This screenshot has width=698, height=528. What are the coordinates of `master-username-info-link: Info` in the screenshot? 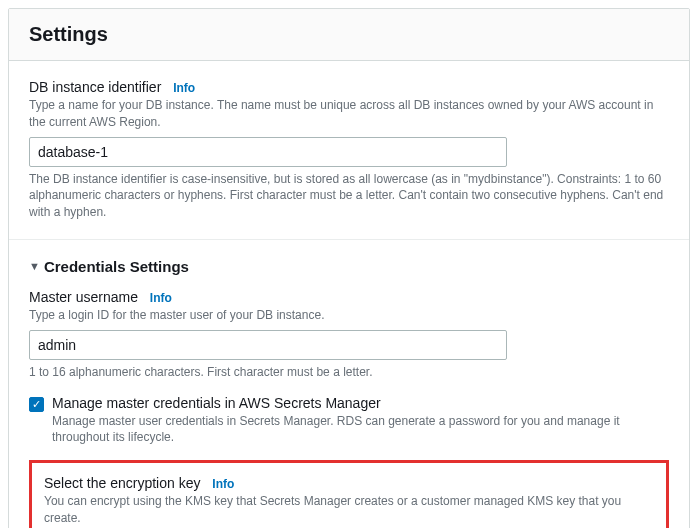 It's located at (161, 298).